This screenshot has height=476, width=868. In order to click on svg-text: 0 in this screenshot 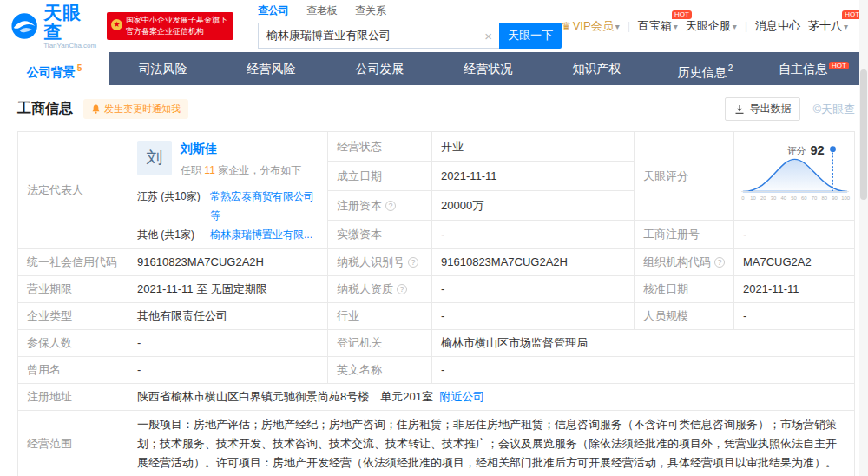, I will do `click(743, 198)`.